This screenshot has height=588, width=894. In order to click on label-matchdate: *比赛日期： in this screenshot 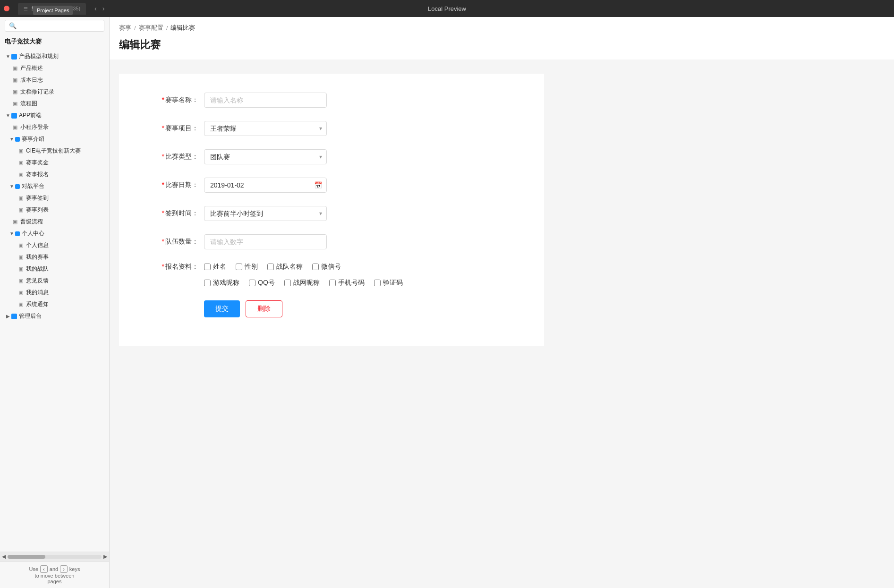, I will do `click(176, 185)`.